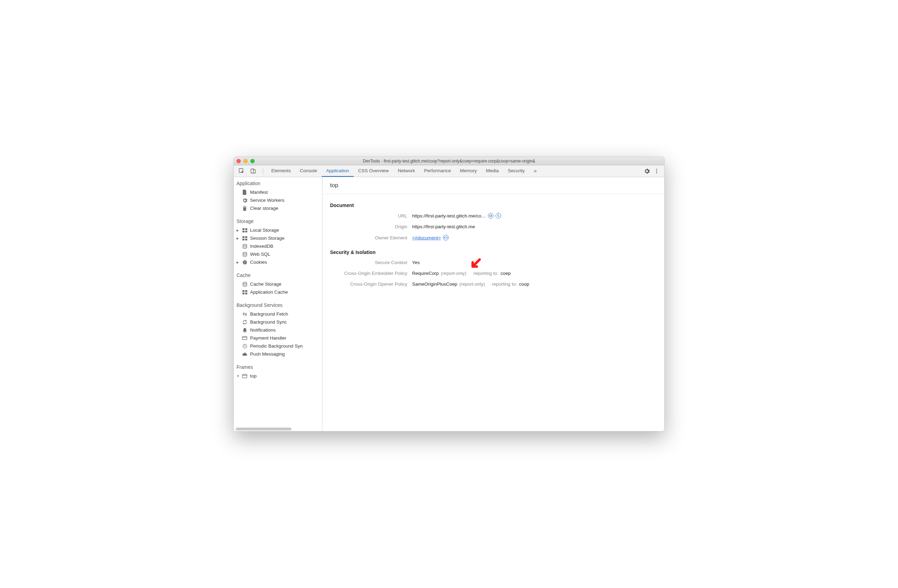 This screenshot has height=588, width=898. I want to click on group-cache: Cache, so click(278, 275).